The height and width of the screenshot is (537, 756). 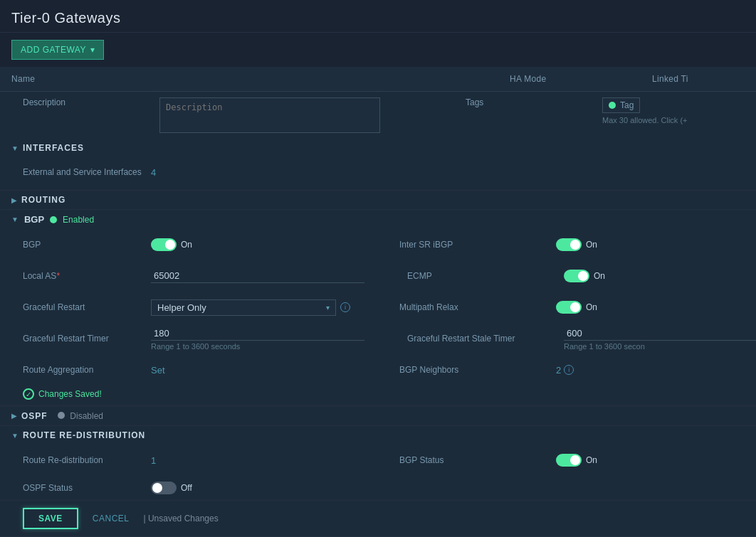 What do you see at coordinates (189, 245) in the screenshot?
I see `bgp-toggle-group: BGP On` at bounding box center [189, 245].